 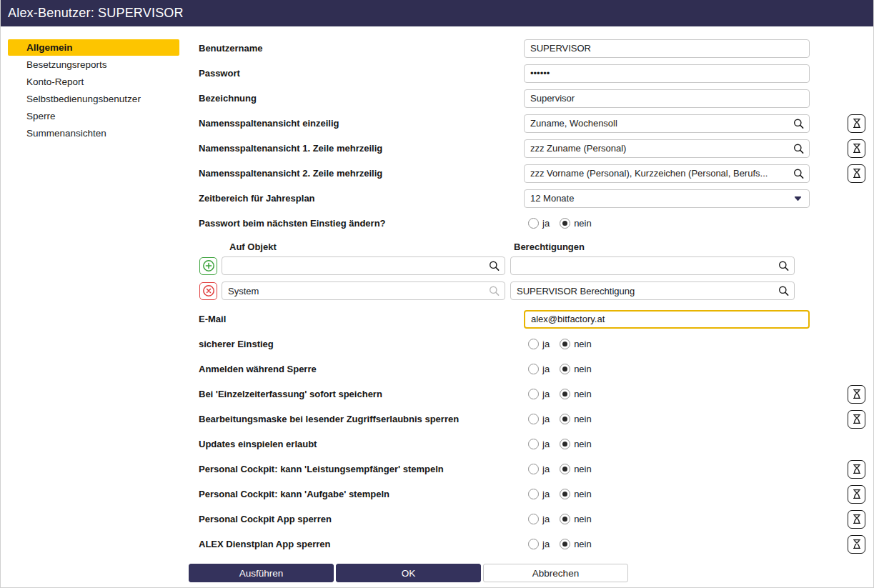 I want to click on sidebar-item-besetzungsreports: Besetzungsreports, so click(x=91, y=64).